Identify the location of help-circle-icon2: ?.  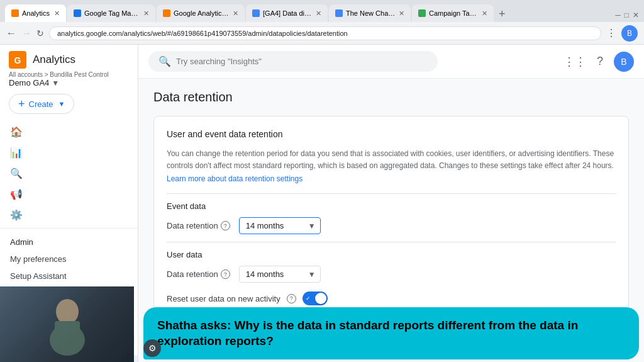
(225, 274).